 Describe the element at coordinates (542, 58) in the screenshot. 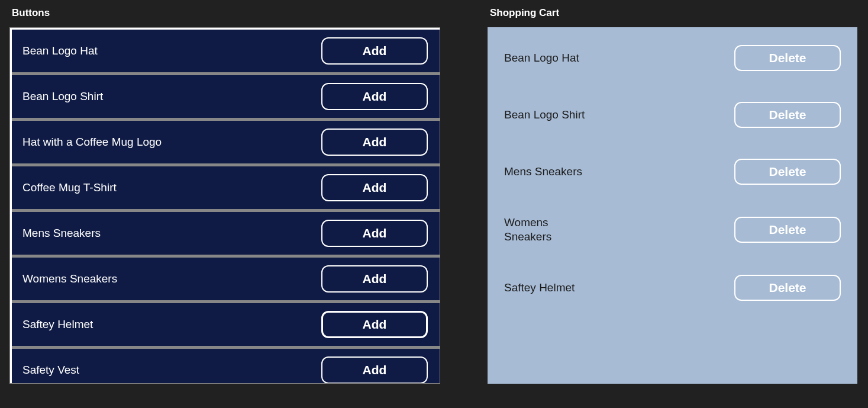

I see `cart-item-label: Bean Logo Hat` at that location.